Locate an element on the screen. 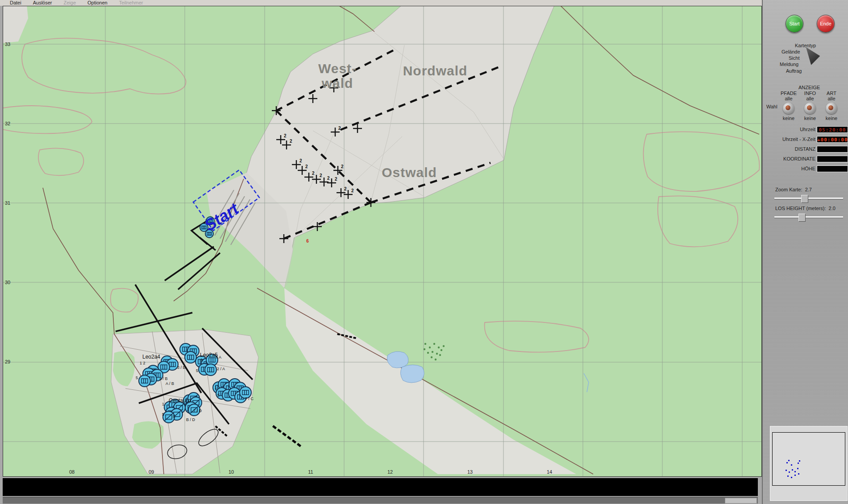 Image resolution: width=848 pixels, height=504 pixels. kartentyp-option-meldung: Meldung is located at coordinates (789, 64).